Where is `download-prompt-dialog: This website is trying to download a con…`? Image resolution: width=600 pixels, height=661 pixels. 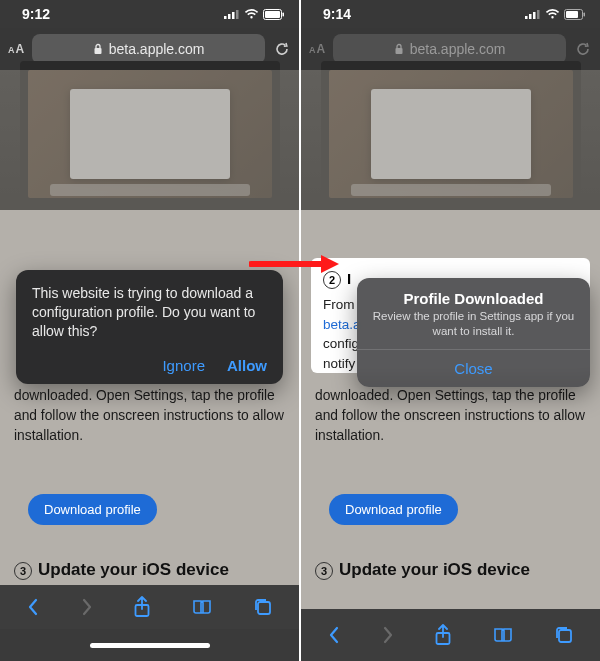 download-prompt-dialog: This website is trying to download a con… is located at coordinates (150, 327).